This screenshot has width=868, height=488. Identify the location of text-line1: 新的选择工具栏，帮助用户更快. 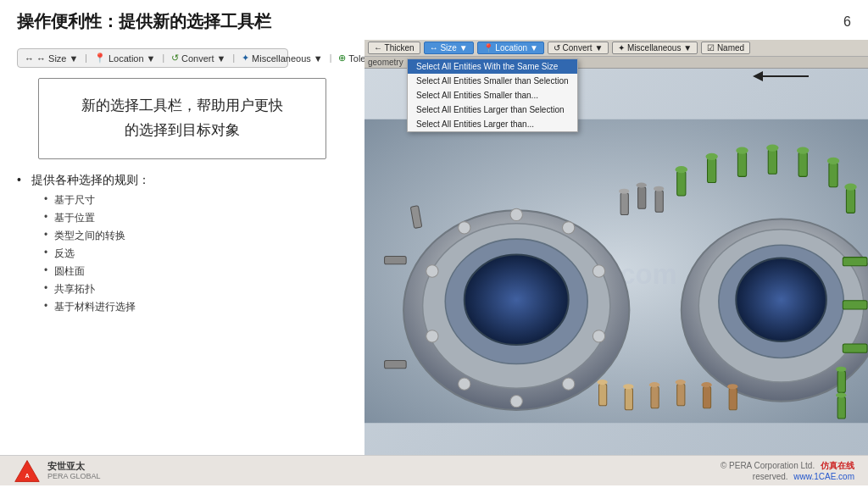
(182, 107).